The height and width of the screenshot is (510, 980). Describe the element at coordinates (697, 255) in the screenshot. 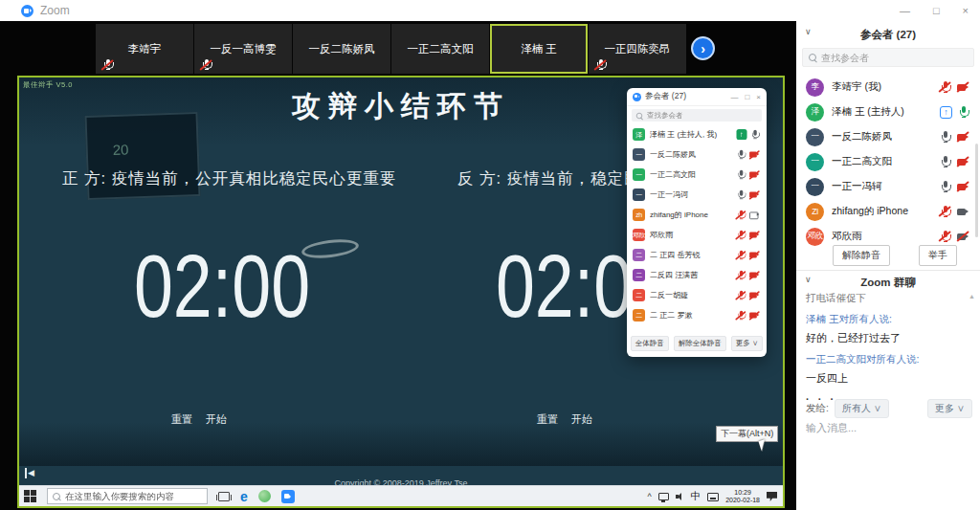

I see `participant-row: 二 二 正四 岳芳锐` at that location.